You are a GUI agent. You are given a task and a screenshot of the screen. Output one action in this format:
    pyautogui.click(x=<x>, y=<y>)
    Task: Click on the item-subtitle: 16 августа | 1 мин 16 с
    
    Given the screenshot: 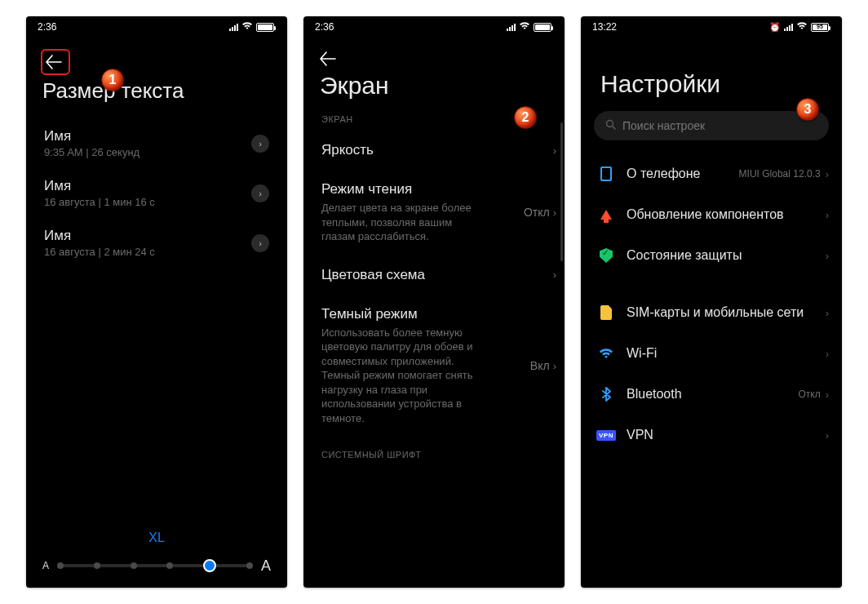 What is the action you would take?
    pyautogui.click(x=100, y=202)
    